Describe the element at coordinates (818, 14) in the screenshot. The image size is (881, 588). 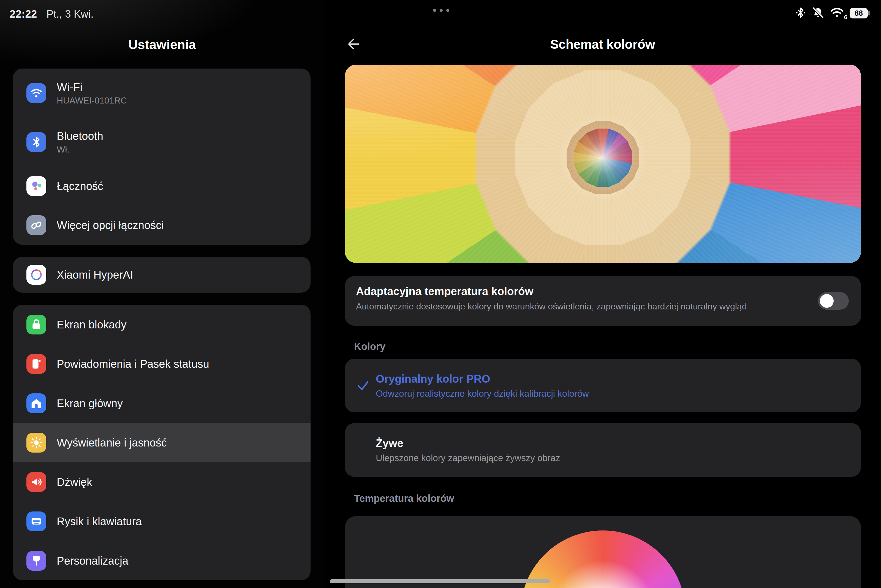
I see `notifications-off-icon` at that location.